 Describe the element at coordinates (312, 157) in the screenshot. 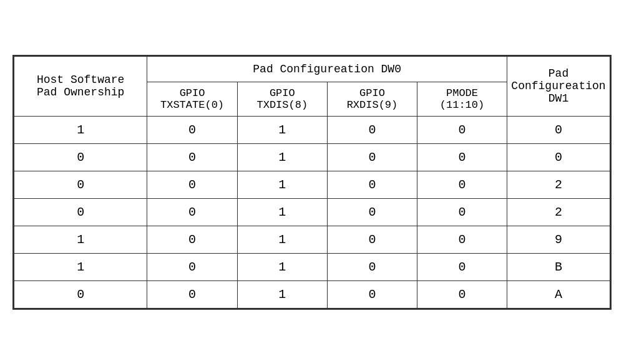

I see `table-row: 001000` at that location.